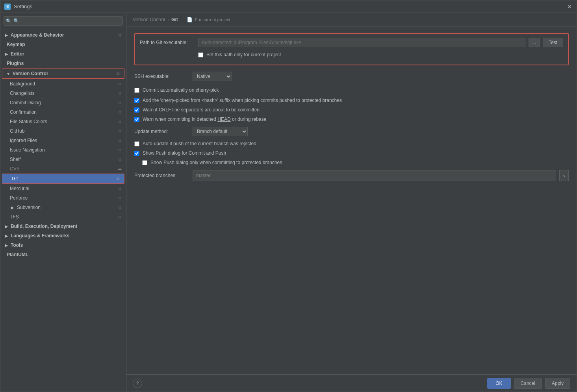 The height and width of the screenshot is (392, 577). What do you see at coordinates (351, 55) in the screenshot?
I see `path-only-checkbox-row: Set this path only for current project` at bounding box center [351, 55].